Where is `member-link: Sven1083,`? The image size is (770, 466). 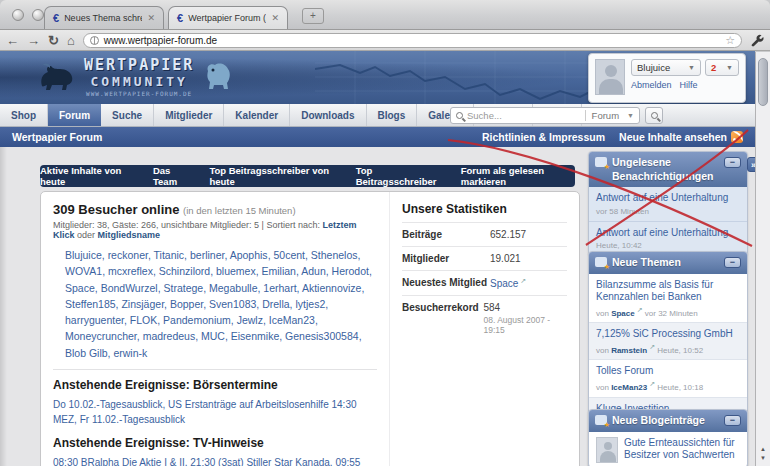
member-link: Sven1083, is located at coordinates (236, 304).